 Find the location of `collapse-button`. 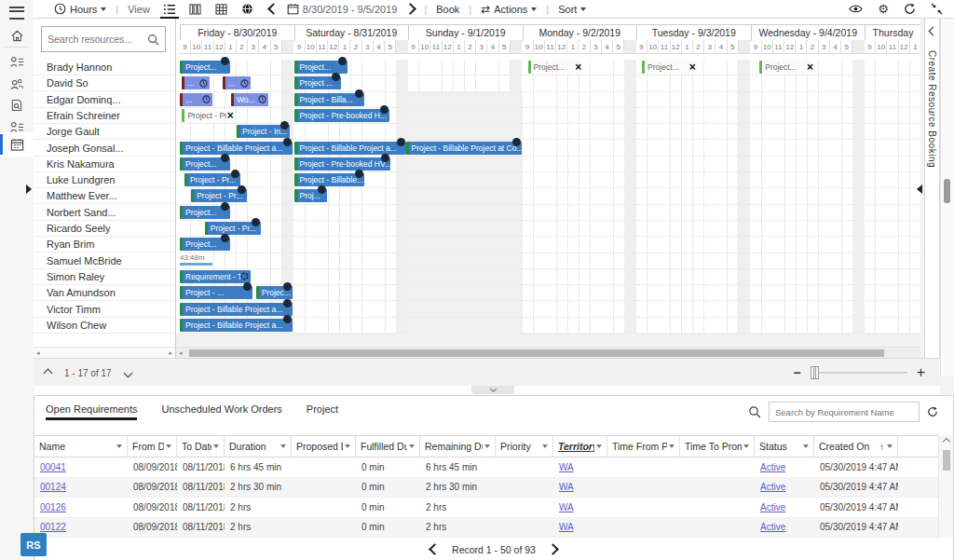

collapse-button is located at coordinates (937, 9).